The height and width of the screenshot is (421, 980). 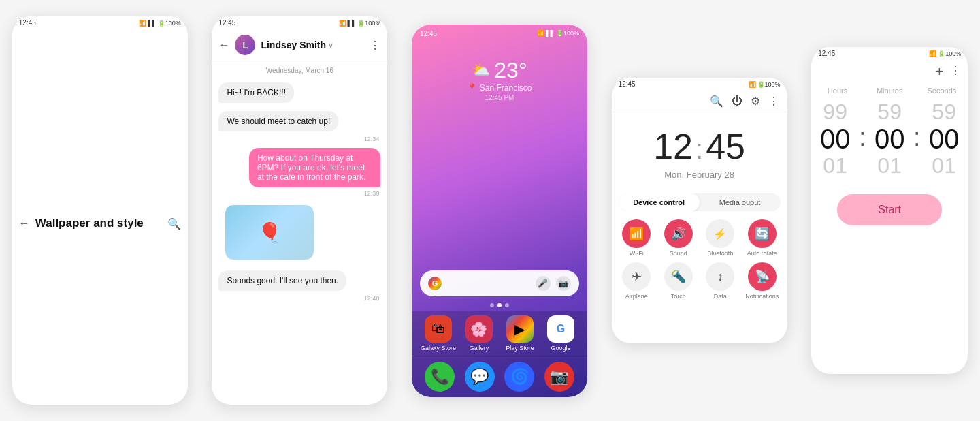 What do you see at coordinates (331, 45) in the screenshot?
I see `chevron-down-icon: ∨` at bounding box center [331, 45].